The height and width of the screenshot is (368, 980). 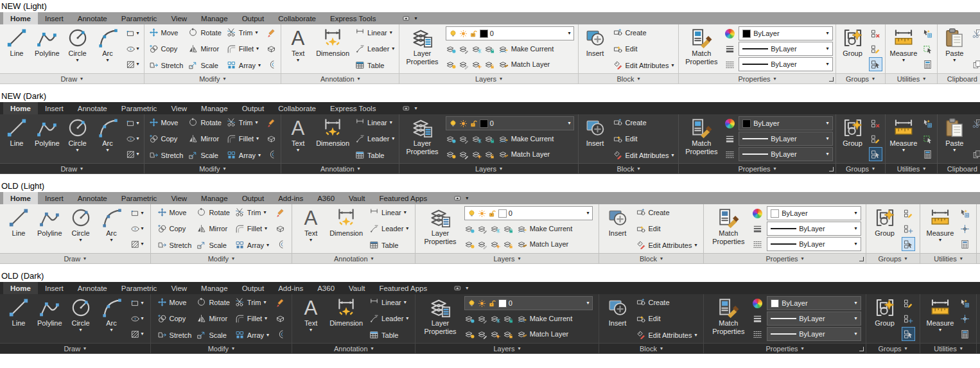 What do you see at coordinates (976, 154) in the screenshot?
I see `copy-doc-button` at bounding box center [976, 154].